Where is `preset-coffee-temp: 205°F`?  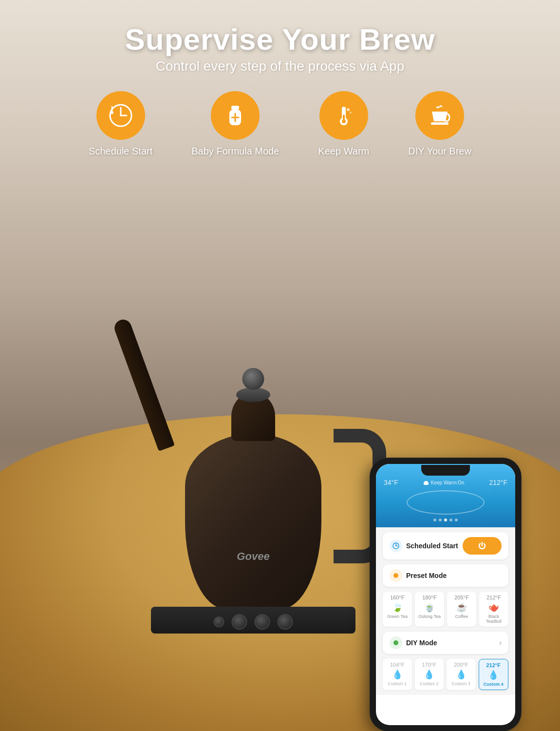 preset-coffee-temp: 205°F is located at coordinates (462, 597).